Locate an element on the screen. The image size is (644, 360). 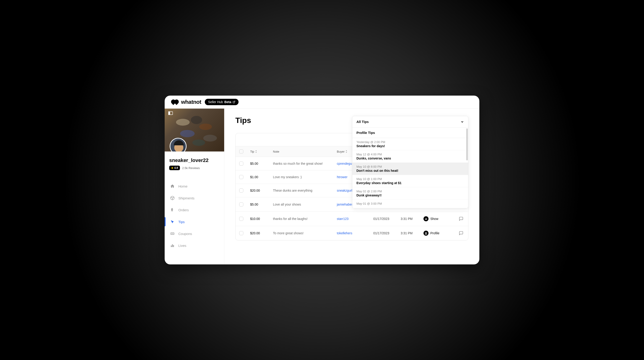
external-link-icon is located at coordinates (234, 102).